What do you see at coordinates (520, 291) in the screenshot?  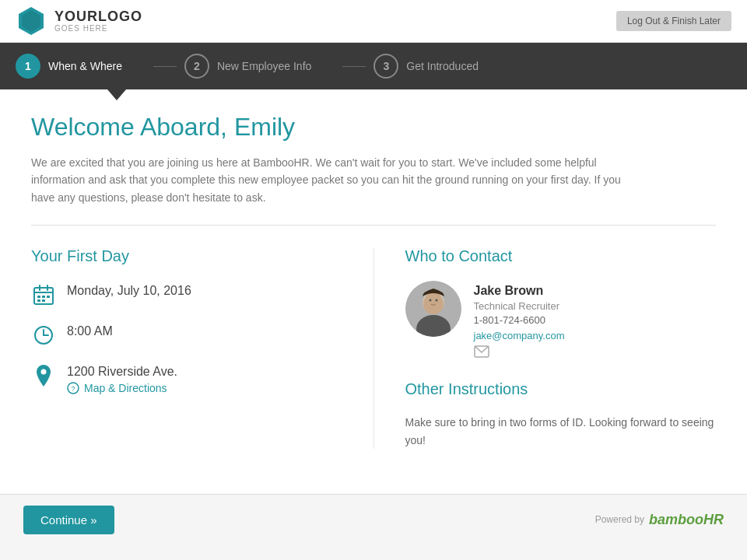 I see `contact-name: Jake Brown` at bounding box center [520, 291].